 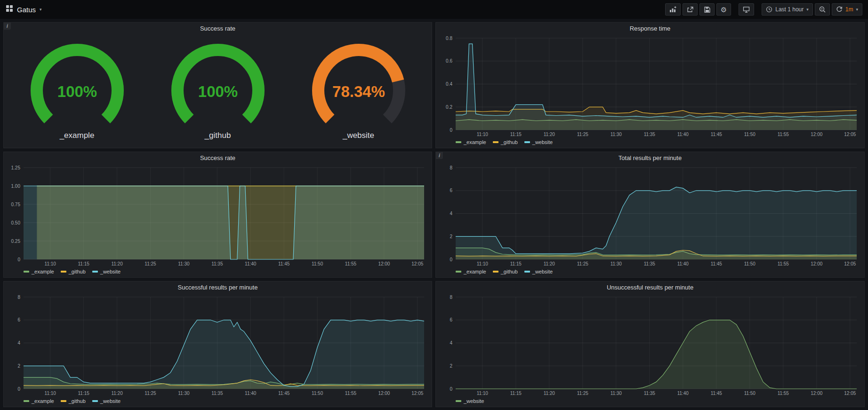 What do you see at coordinates (650, 350) in the screenshot?
I see `panel-body: 0246811:1011:1511:2011:2511:3011:3511:40…` at bounding box center [650, 350].